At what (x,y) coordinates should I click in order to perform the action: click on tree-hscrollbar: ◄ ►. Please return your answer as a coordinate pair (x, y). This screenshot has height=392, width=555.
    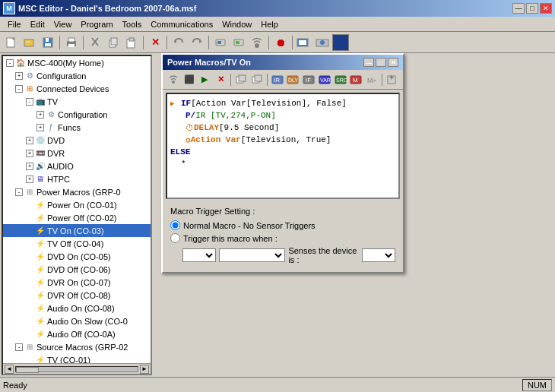
    Looking at the image, I should click on (77, 368).